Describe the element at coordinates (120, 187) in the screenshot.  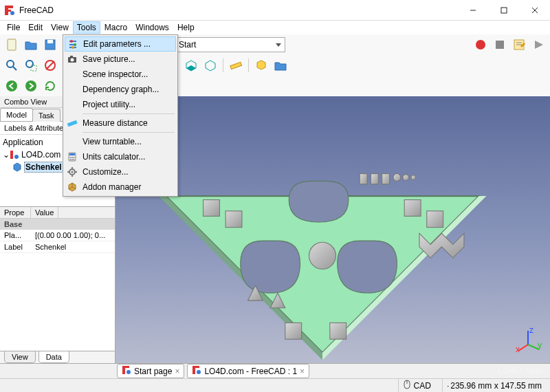
I see `tools-addon-manager: Addon manager` at that location.